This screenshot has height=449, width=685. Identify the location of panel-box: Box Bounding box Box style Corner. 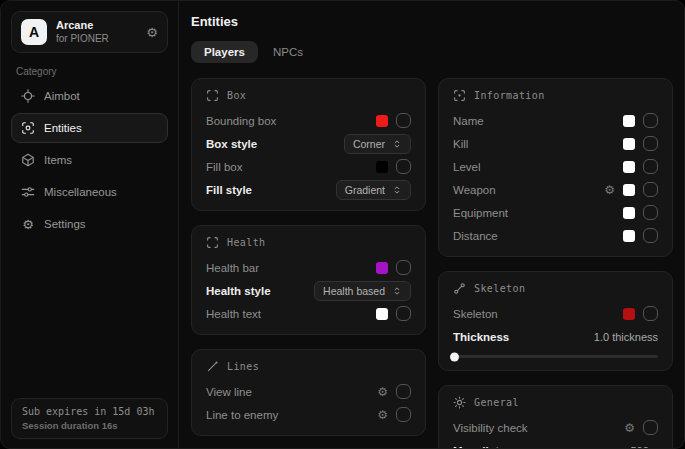
(308, 144).